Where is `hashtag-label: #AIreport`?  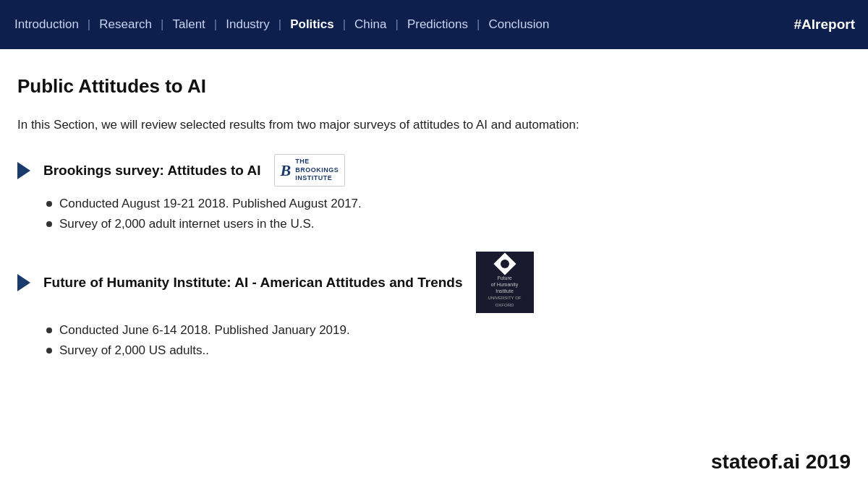 hashtag-label: #AIreport is located at coordinates (825, 25).